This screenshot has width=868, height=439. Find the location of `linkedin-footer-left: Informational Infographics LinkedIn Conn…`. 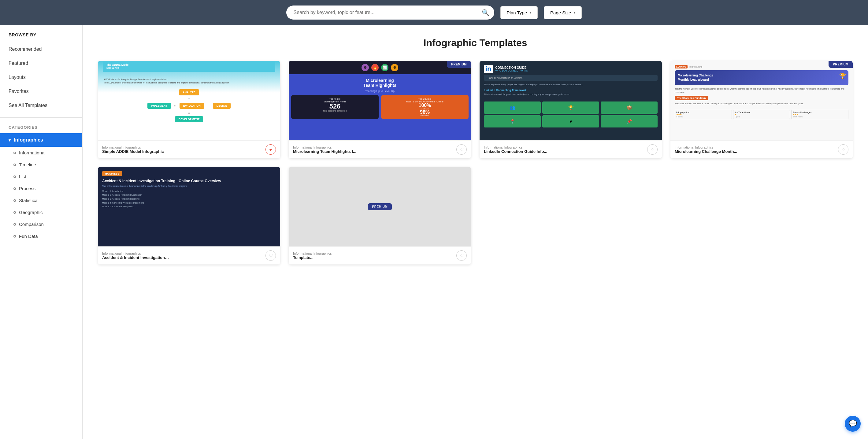

linkedin-footer-left: Informational Infographics LinkedIn Conn… is located at coordinates (516, 150).